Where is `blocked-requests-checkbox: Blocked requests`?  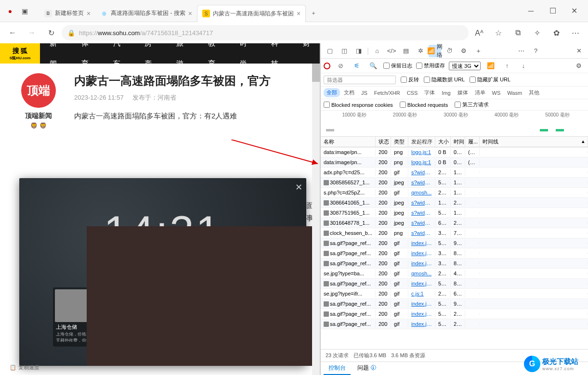
blocked-requests-checkbox: Blocked requests is located at coordinates (424, 105).